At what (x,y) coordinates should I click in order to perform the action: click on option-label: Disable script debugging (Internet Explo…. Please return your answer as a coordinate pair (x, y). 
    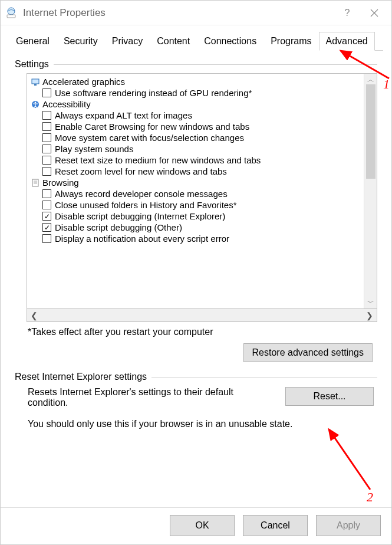
    Looking at the image, I should click on (140, 216).